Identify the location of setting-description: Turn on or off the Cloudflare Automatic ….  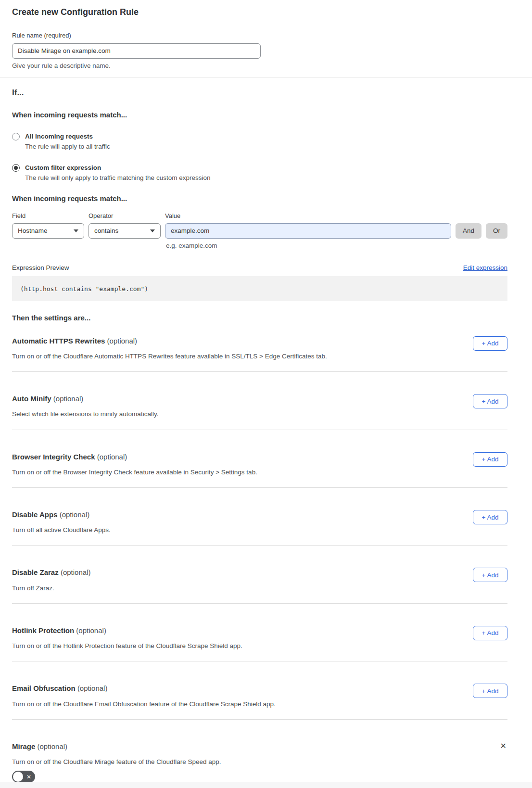
(219, 356).